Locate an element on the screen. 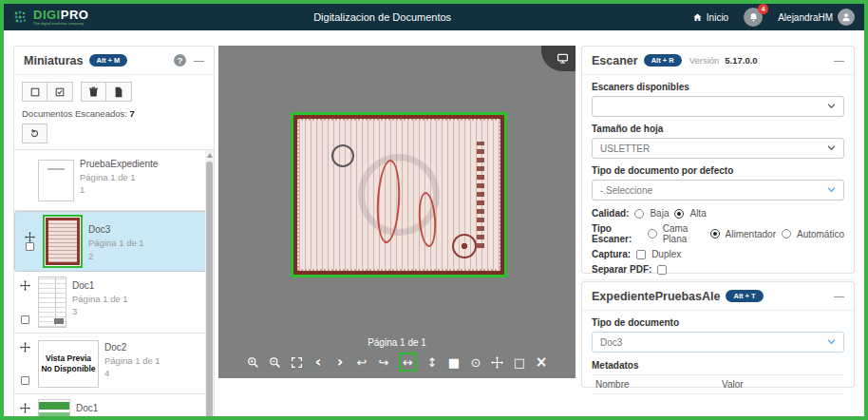 The image size is (868, 420). doc-index: 3 is located at coordinates (137, 312).